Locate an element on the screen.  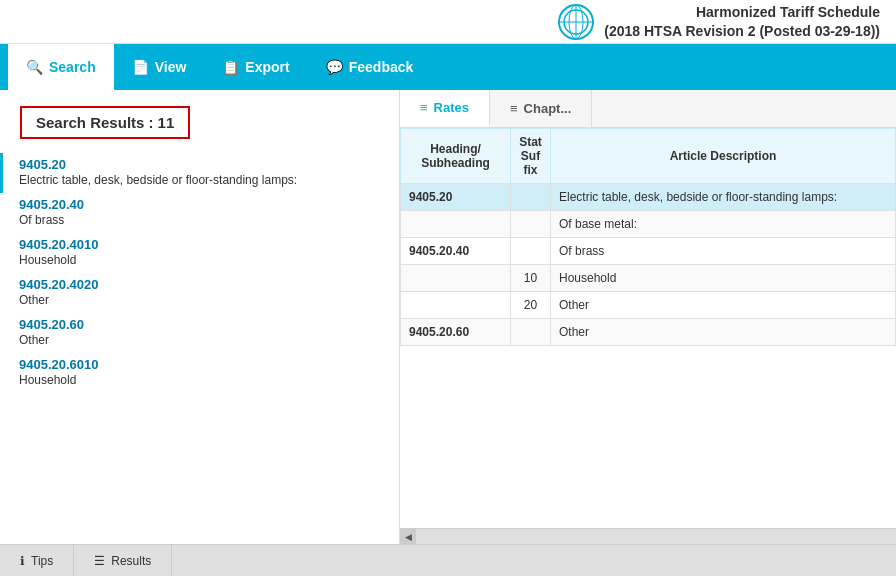
view-nav-icon: 📄 is located at coordinates (140, 67).